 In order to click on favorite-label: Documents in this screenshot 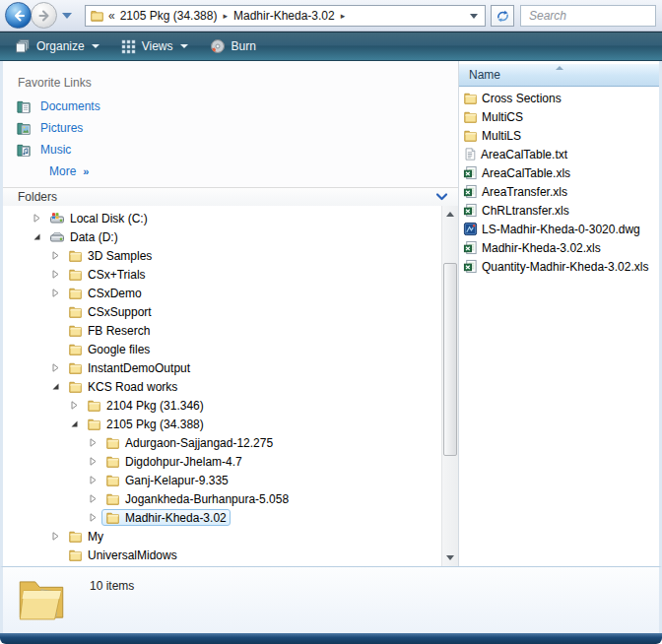, I will do `click(71, 106)`.